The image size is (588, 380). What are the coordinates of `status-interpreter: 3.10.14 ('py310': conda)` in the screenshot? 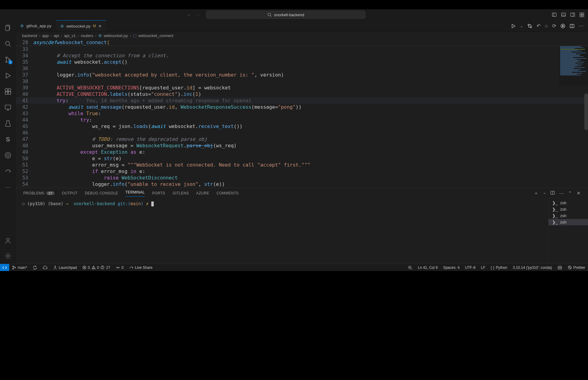 It's located at (532, 268).